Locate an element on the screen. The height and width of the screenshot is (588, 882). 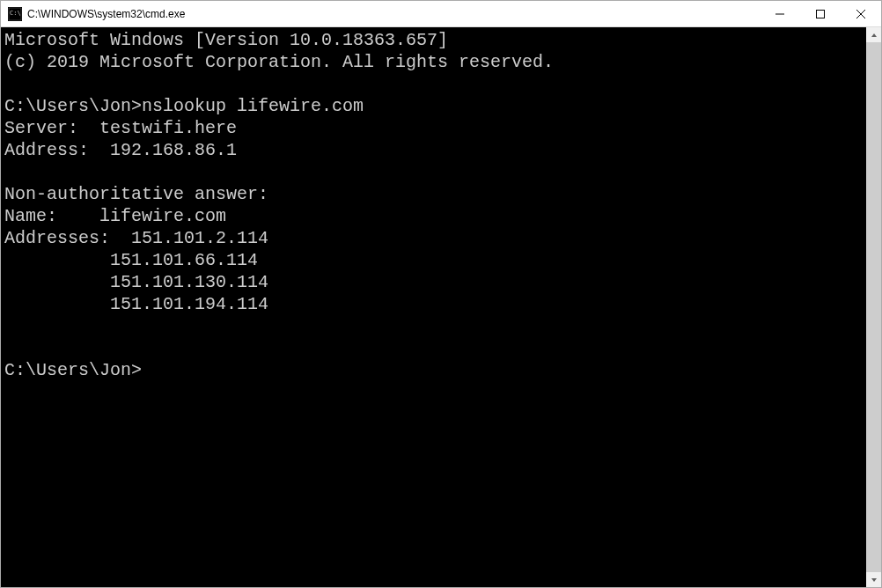
address-value: 192.168.86.1 is located at coordinates (173, 150).